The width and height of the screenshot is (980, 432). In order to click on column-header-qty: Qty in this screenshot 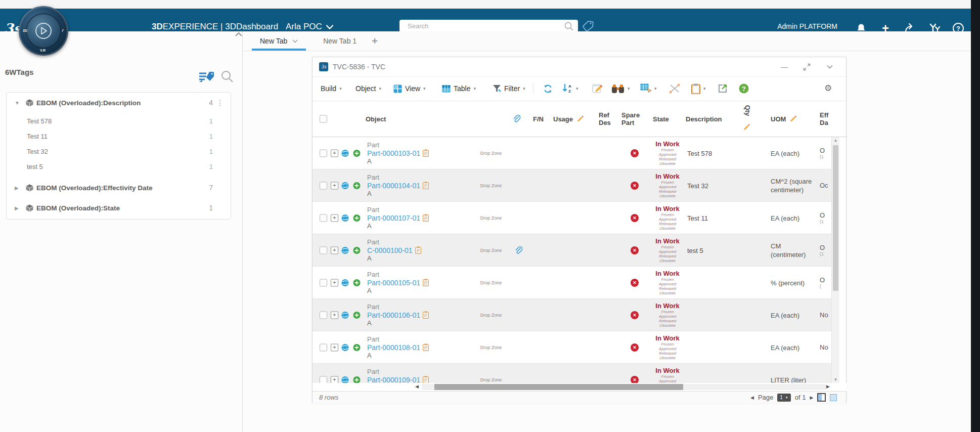, I will do `click(748, 119)`.